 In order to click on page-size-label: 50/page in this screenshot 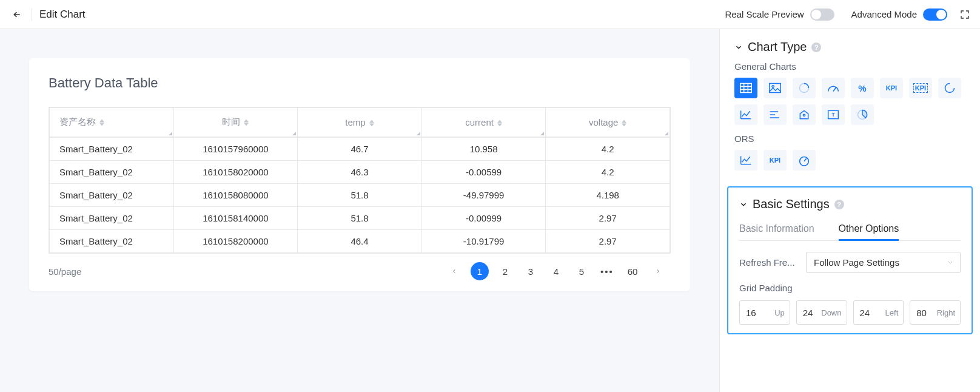, I will do `click(65, 272)`.